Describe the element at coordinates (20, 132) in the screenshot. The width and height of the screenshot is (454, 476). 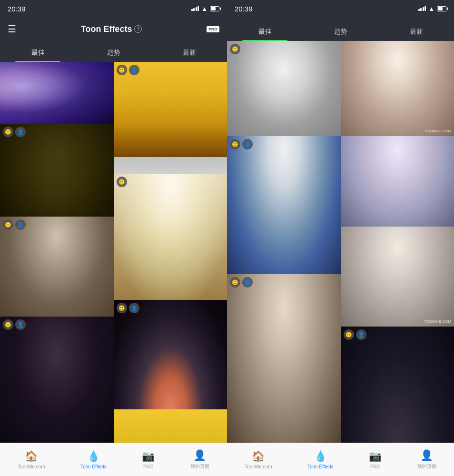
I see `portrait-icon: 👤` at that location.